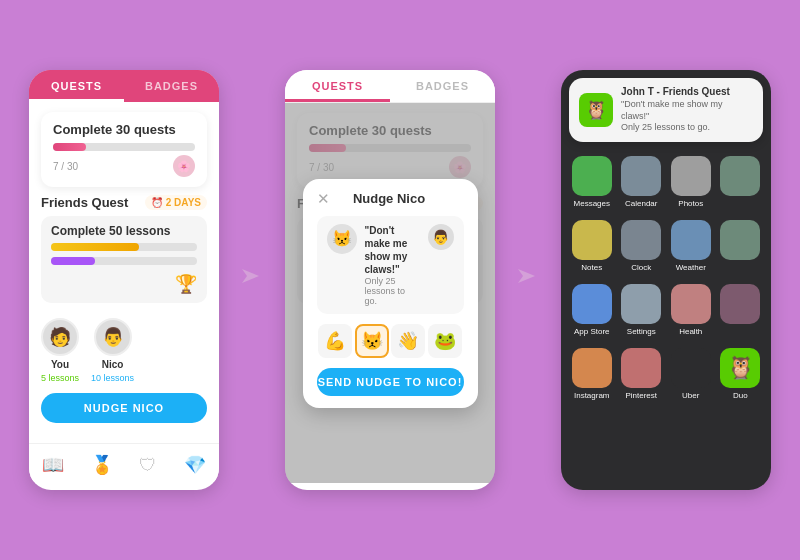 The height and width of the screenshot is (560, 800). What do you see at coordinates (691, 246) in the screenshot?
I see `app-weather: Weather` at bounding box center [691, 246].